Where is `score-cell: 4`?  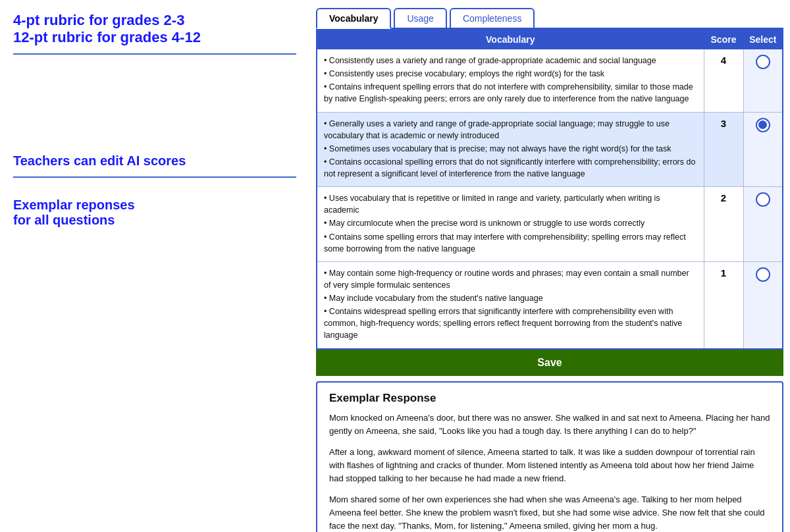
score-cell: 4 is located at coordinates (724, 81).